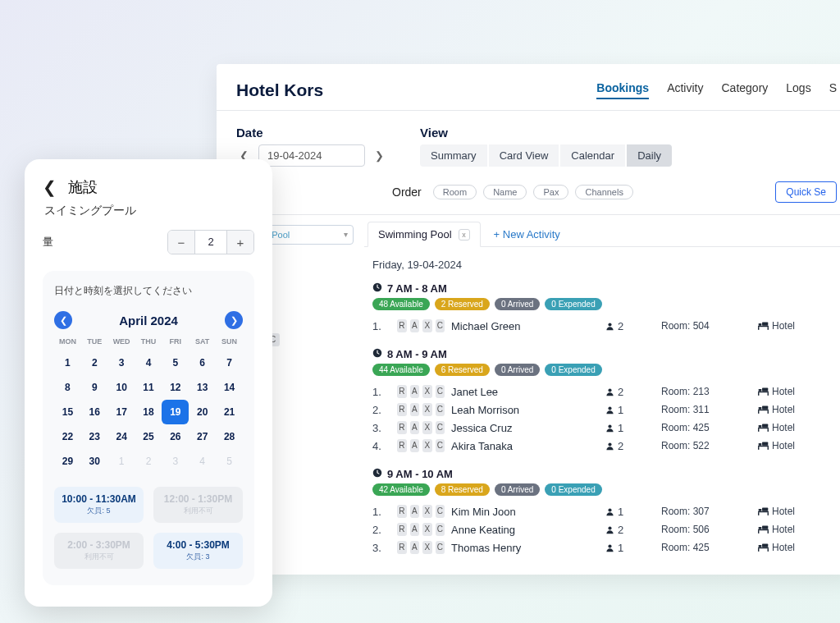 The image size is (840, 623). Describe the element at coordinates (121, 387) in the screenshot. I see `calendar-day-cell: 10` at that location.